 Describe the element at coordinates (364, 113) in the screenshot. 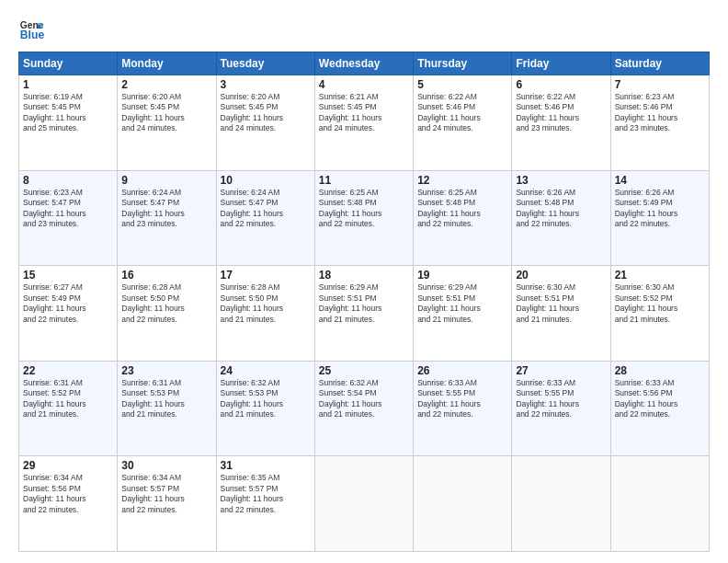

I see `day-info: Sunrise: 6:21 AMSunset: 5:45 PMDaylight:…` at that location.